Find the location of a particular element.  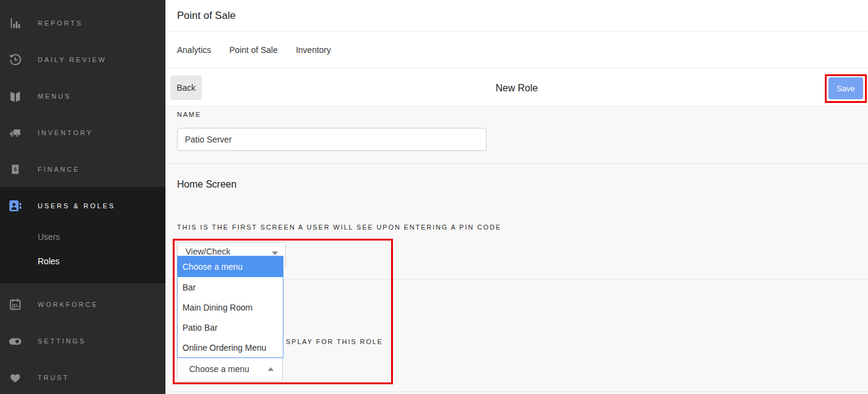

calendar-icon is located at coordinates (15, 304).